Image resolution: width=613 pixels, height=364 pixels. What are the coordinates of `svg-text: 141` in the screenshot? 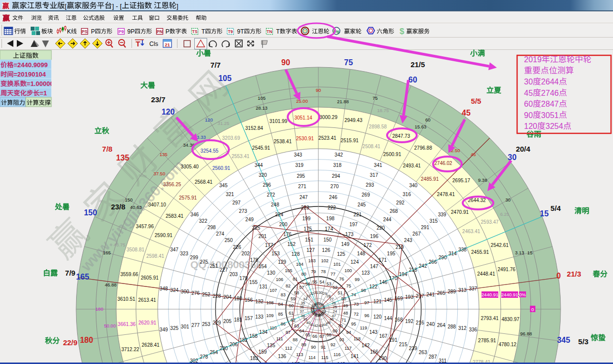 It's located at (355, 357).